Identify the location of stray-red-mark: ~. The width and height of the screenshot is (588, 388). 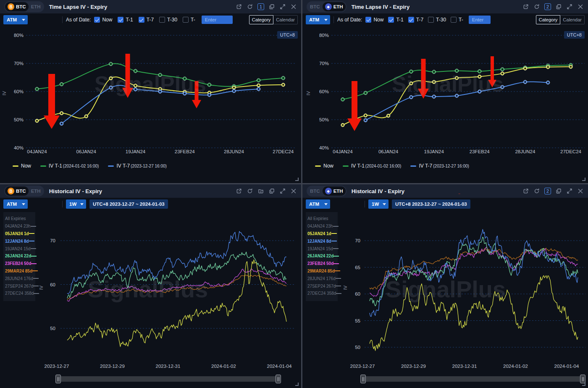
(459, 194).